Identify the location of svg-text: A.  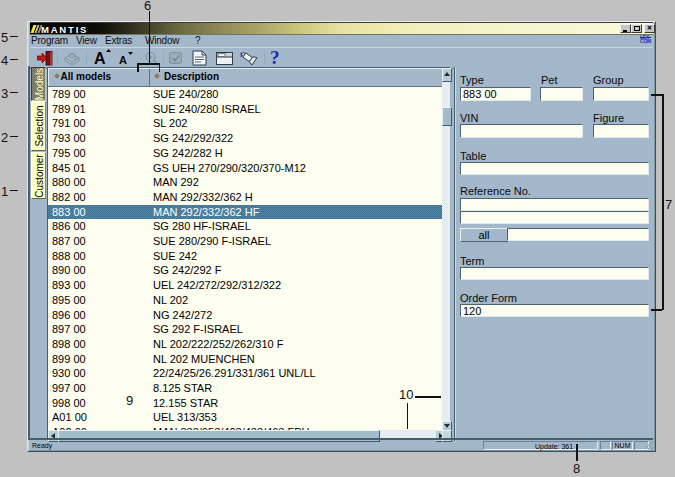
(100, 58).